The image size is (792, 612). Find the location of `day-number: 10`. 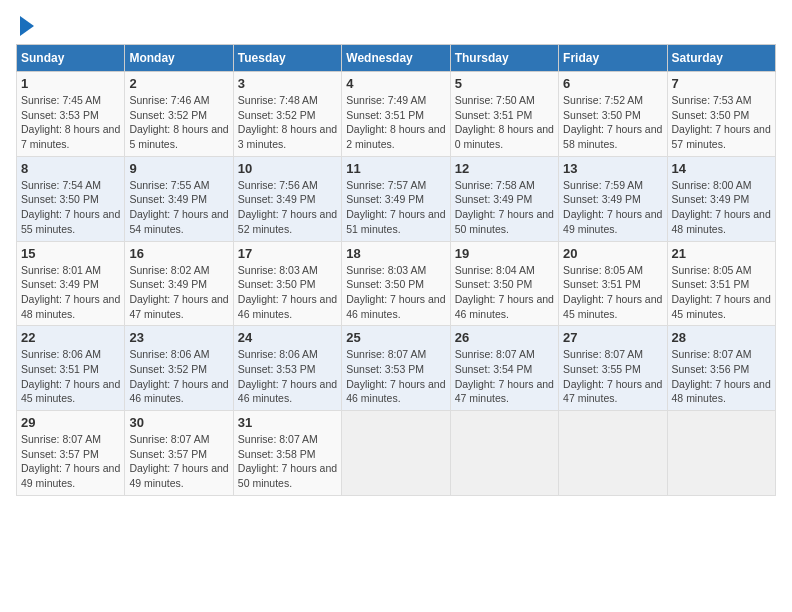

day-number: 10 is located at coordinates (288, 168).